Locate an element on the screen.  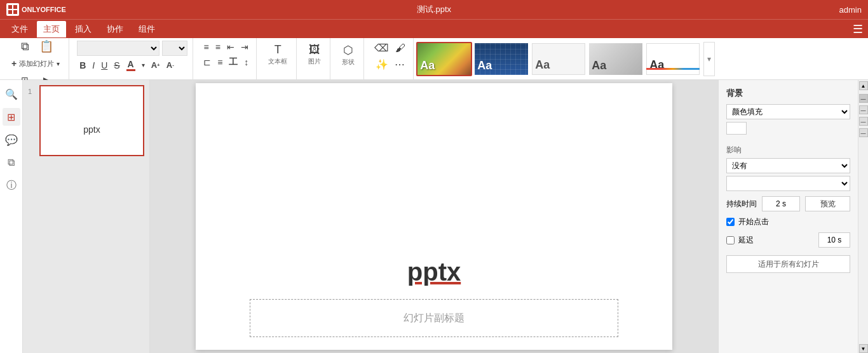
panel-scroll-3: — is located at coordinates (864, 121).